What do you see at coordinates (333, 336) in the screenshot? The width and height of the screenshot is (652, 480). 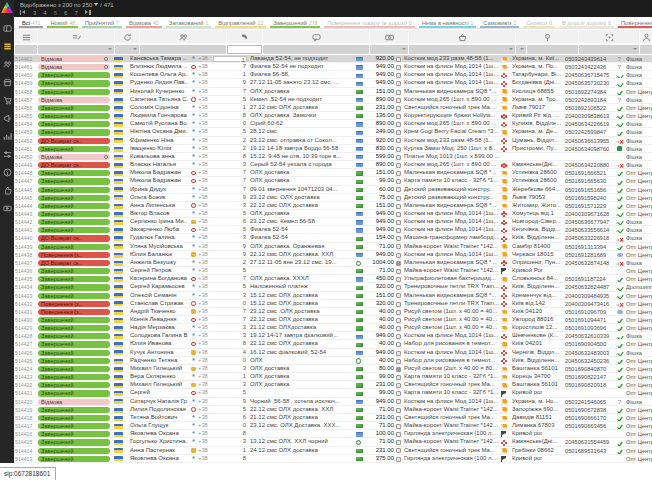 I see `table-row: 514428 Завершений Солодкова Галина В.. *…` at bounding box center [333, 336].